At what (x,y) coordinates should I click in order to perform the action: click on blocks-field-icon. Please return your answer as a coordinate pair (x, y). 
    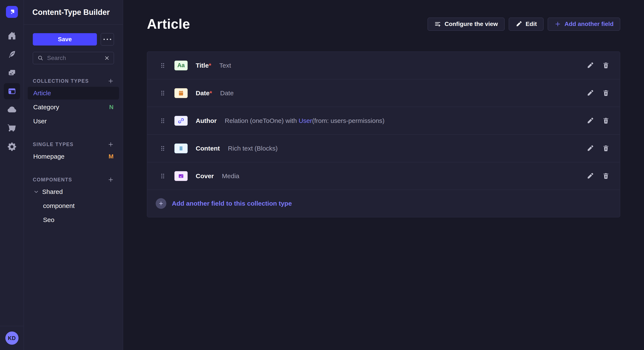
    Looking at the image, I should click on (181, 148).